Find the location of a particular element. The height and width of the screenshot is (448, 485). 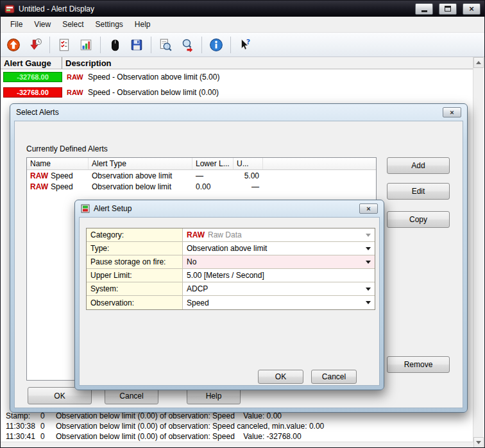

scroll-up-button is located at coordinates (479, 63).